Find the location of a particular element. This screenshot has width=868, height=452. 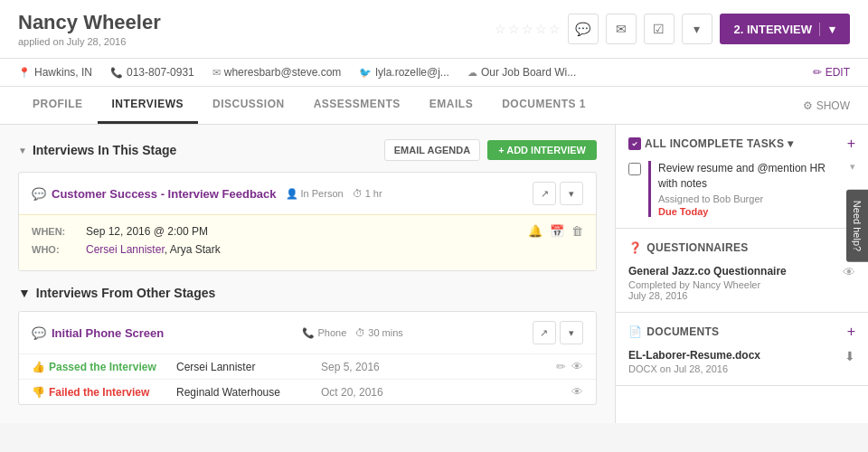

comment-button: 💬 is located at coordinates (583, 29).